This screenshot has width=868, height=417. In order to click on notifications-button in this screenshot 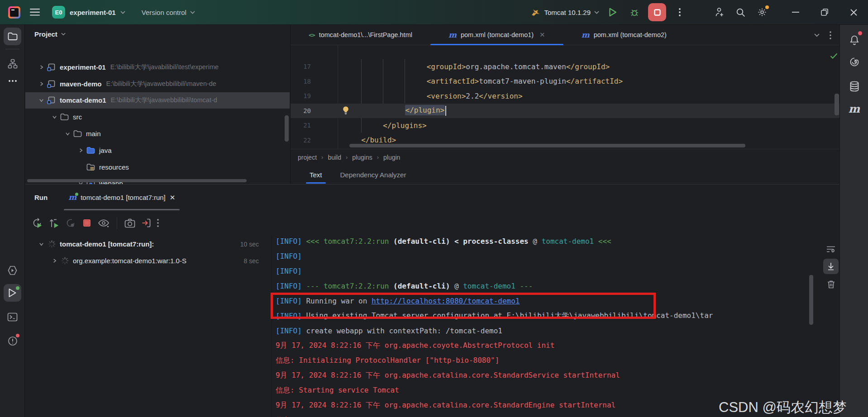, I will do `click(854, 40)`.